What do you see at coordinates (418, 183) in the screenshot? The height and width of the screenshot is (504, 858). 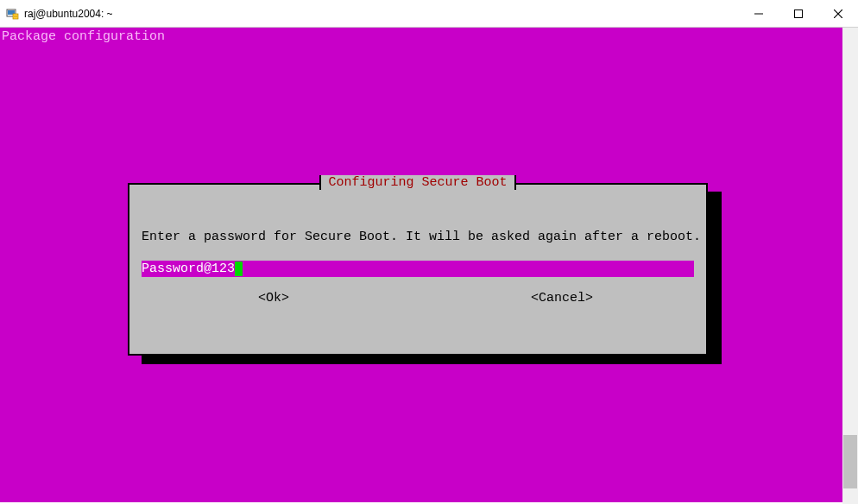 I see `dialog-title: Configuring Secure Boot` at bounding box center [418, 183].